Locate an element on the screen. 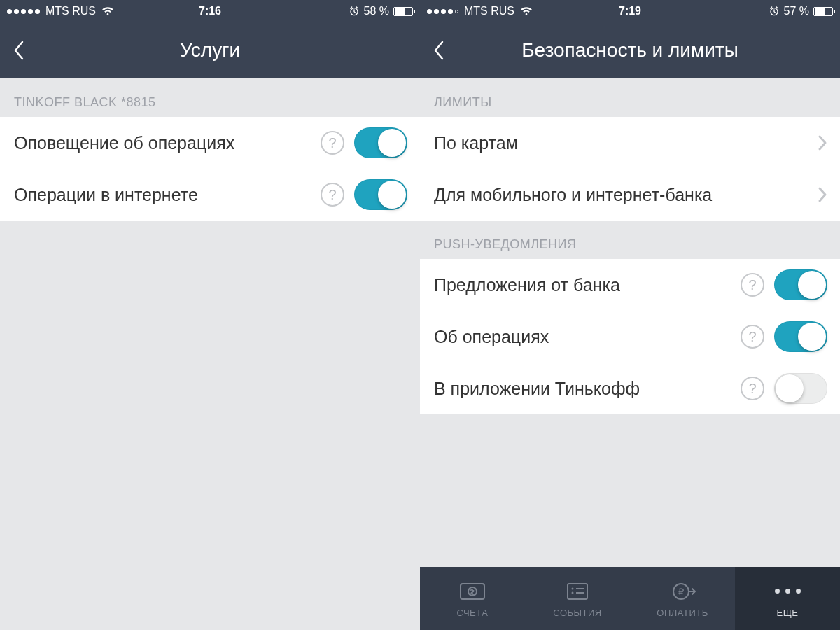 This screenshot has height=630, width=840. toggle-bank-offers is located at coordinates (801, 285).